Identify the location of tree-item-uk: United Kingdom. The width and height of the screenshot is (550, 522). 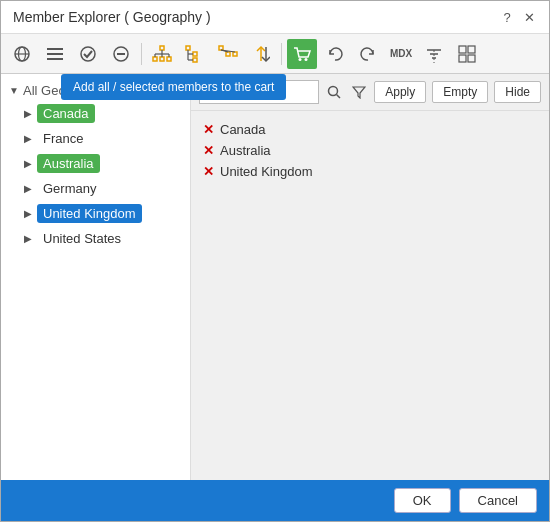
(96, 214).